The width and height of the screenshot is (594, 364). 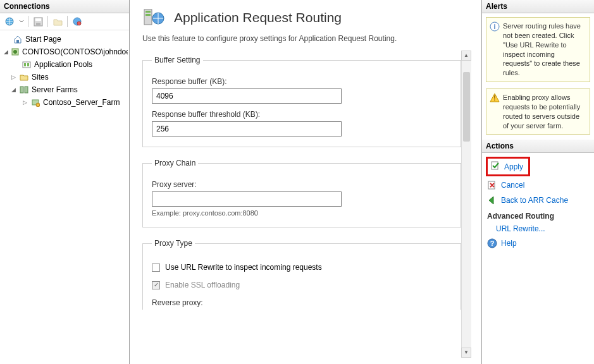 What do you see at coordinates (302, 82) in the screenshot?
I see `response-buffer-label: Response buffer (KB):` at bounding box center [302, 82].